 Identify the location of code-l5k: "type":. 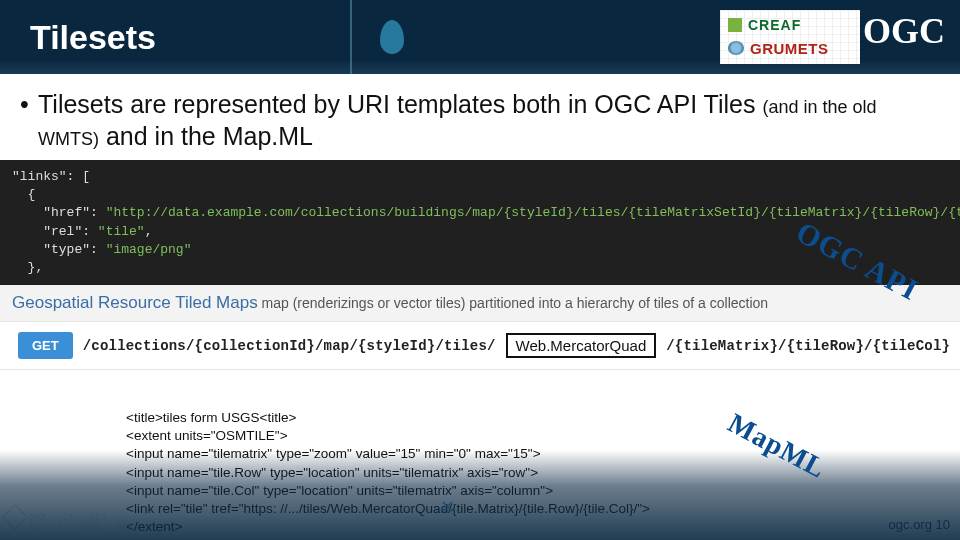
(59, 250).